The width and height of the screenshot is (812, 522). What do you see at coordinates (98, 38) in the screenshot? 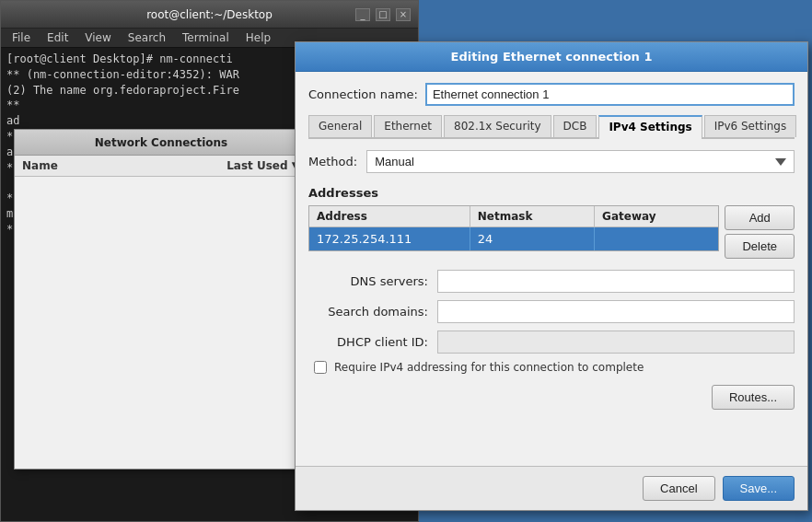
I see `terminal-menu-view: View` at bounding box center [98, 38].